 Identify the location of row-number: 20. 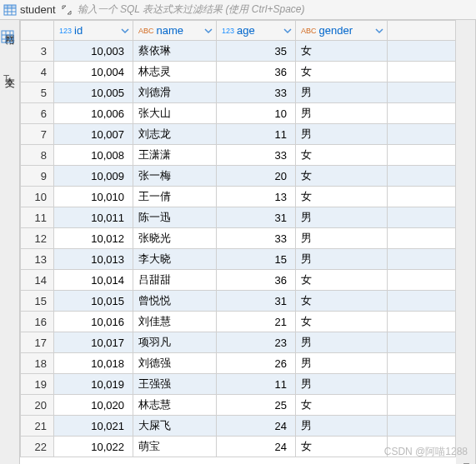
(38, 405).